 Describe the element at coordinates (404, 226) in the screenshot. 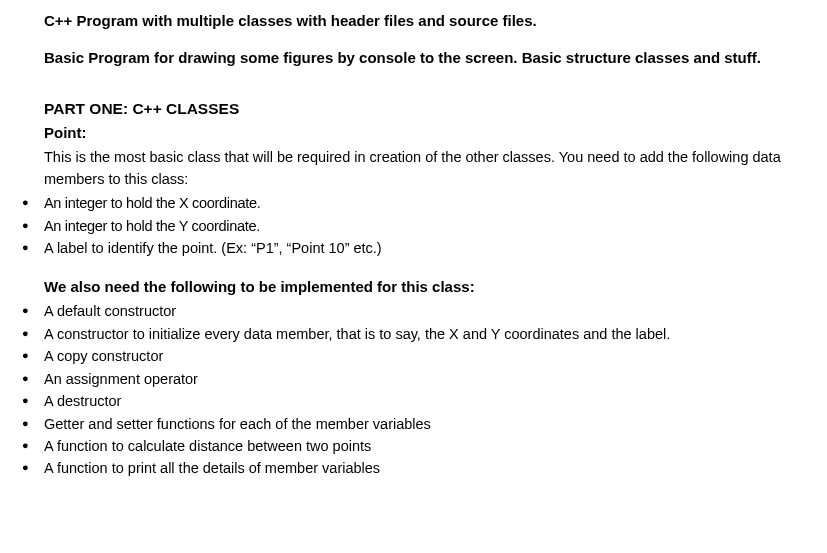

I see `data-members-list: An integer to hold the X coordinate. An …` at that location.